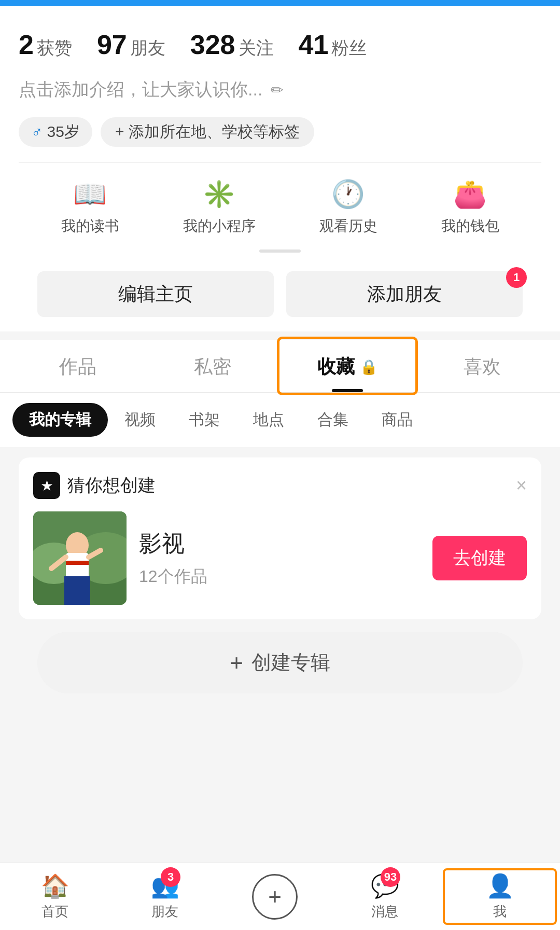 This screenshot has width=560, height=930. I want to click on thumbnail-background, so click(80, 558).